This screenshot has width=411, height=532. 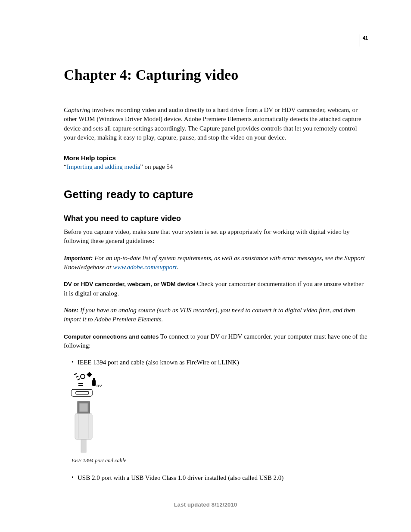 I want to click on connections-list-top: IEEE 1394 port and cable (also known as …, so click(x=216, y=363).